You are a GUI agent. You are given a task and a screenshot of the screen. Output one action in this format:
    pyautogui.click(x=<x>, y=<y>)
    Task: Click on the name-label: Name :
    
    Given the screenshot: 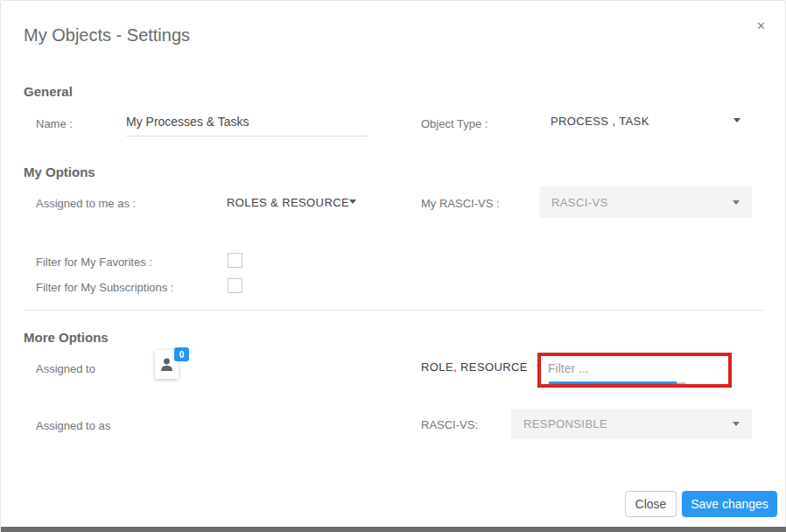 What is the action you would take?
    pyautogui.click(x=54, y=124)
    